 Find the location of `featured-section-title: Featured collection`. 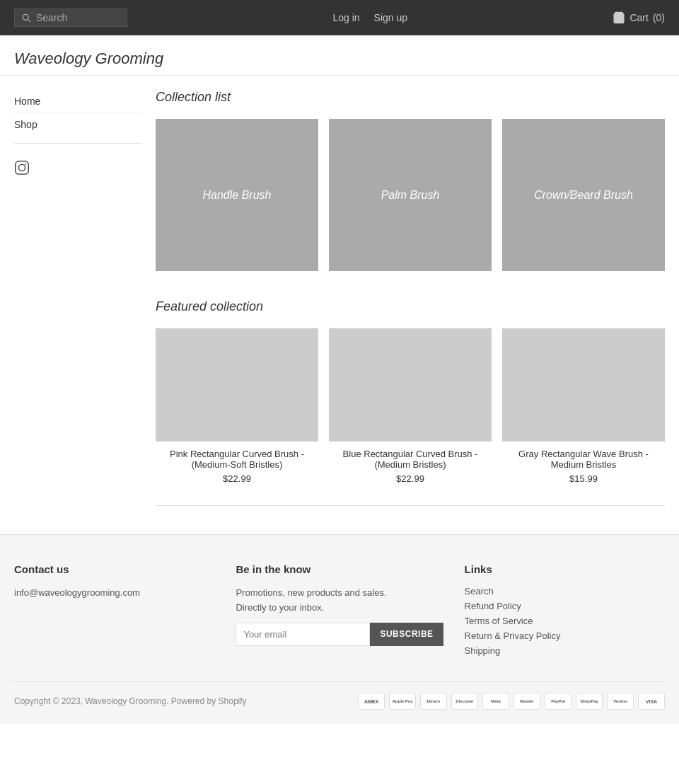

featured-section-title: Featured collection is located at coordinates (410, 307).